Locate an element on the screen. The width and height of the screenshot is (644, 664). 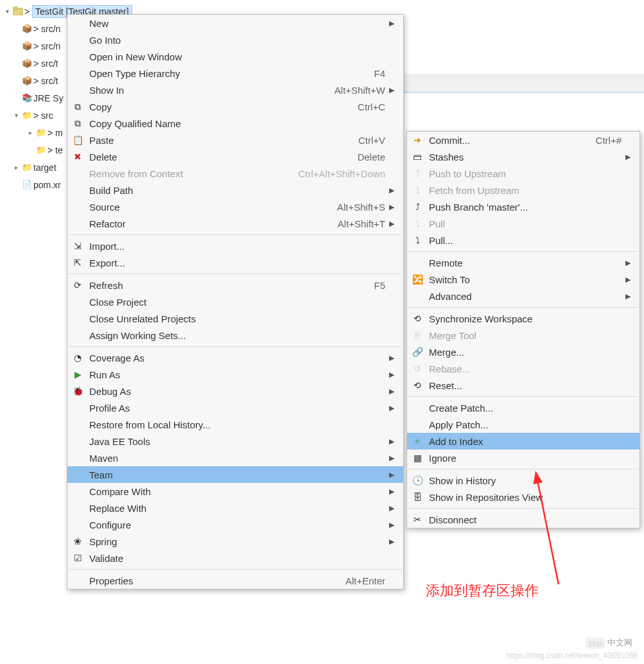
chevron-down-icon: ▾ is located at coordinates (16, 116).